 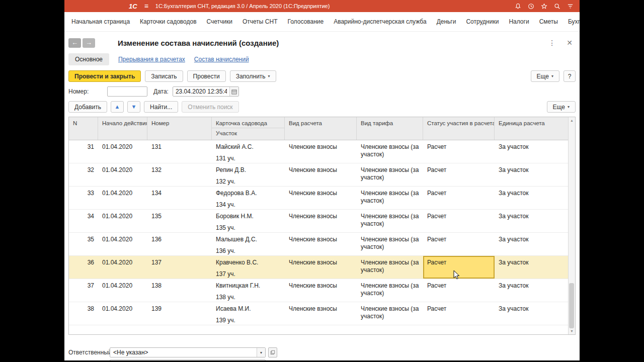 I want to click on post-and-close-button: Провести и закрыть, so click(x=105, y=76).